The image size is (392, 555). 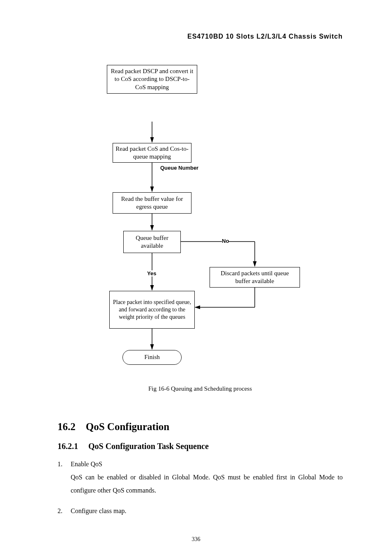 I want to click on flow-read-cos: Read packet CoS and Cos-to-queue mapping, so click(x=152, y=153).